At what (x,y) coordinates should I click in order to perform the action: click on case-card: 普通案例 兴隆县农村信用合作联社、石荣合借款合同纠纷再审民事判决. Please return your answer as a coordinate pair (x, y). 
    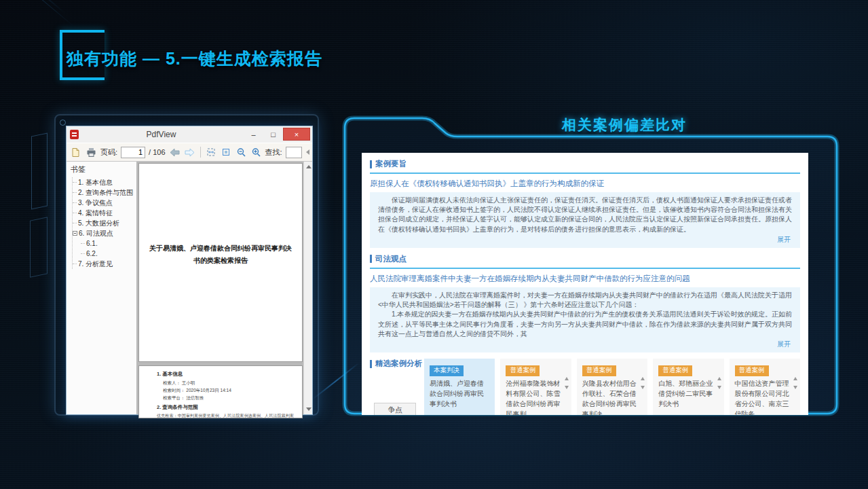
    Looking at the image, I should click on (612, 387).